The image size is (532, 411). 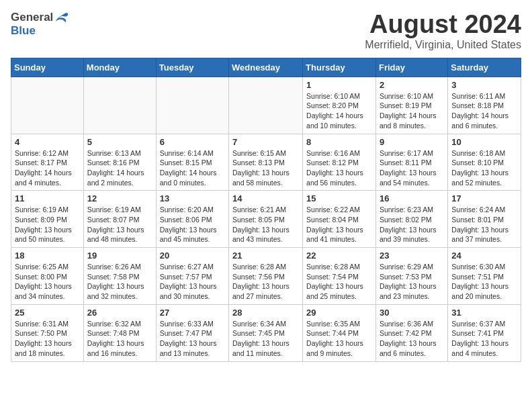 What do you see at coordinates (266, 333) in the screenshot?
I see `calendar-cell: 28Sunrise: 6:34 AM Sunset: 7:45 PM Dayli…` at bounding box center [266, 333].